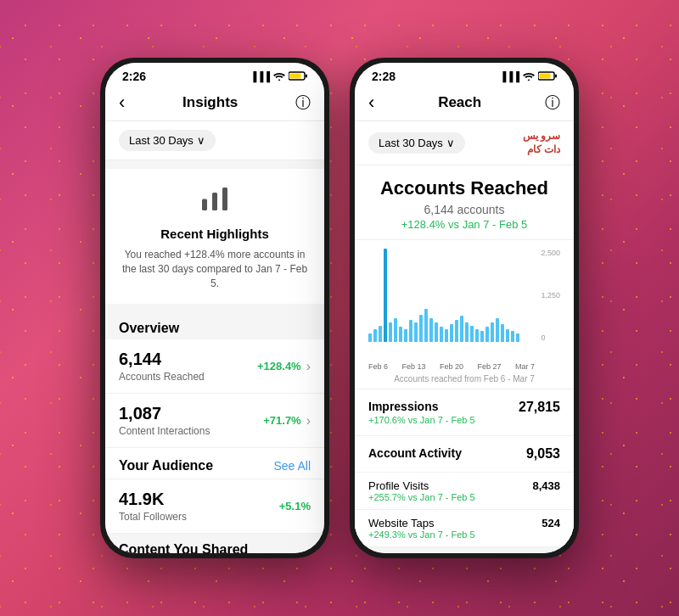 Image resolution: width=679 pixels, height=616 pixels. Describe the element at coordinates (422, 485) in the screenshot. I see `profile-visits-label: Profile Visits` at that location.